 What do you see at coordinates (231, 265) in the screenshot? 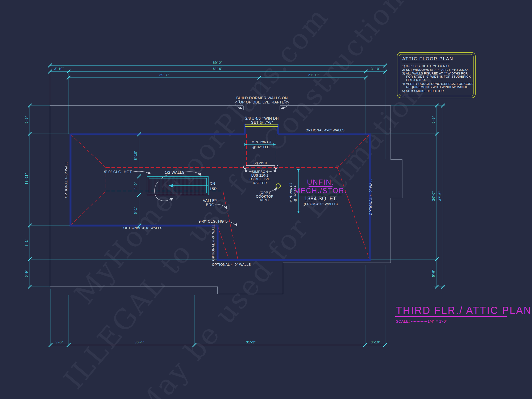
I see `optional-walls-bottom: OPTIONAL 4'-0" WALLS` at bounding box center [231, 265].